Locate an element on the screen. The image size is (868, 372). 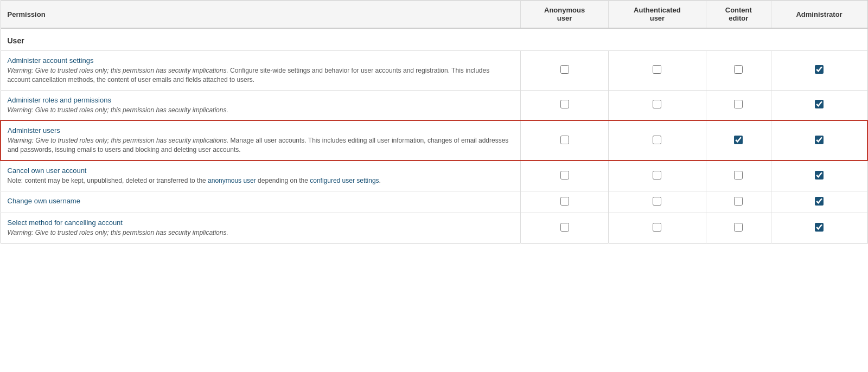
column-header-authenticated: Authenticateduser is located at coordinates (657, 15).